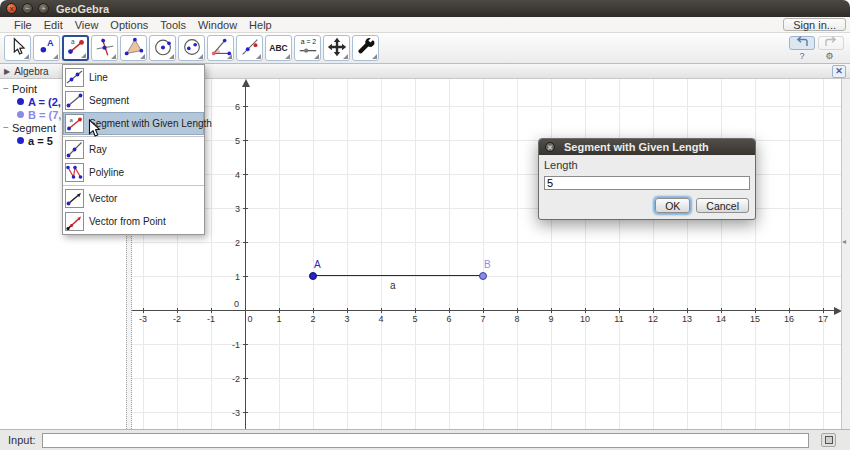 The height and width of the screenshot is (450, 850). I want to click on menu-tools: Tools, so click(173, 25).